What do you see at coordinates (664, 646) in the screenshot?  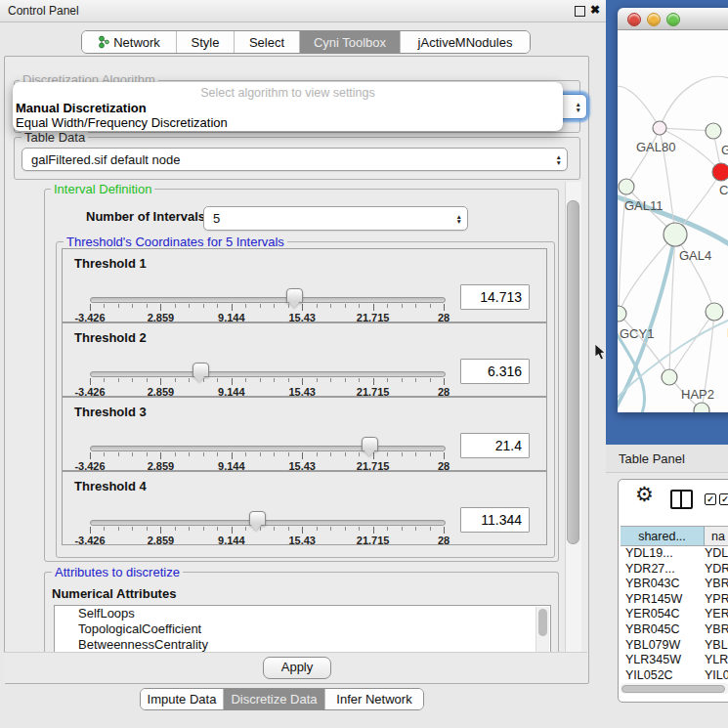 I see `cell-shared-name: YBL079W` at bounding box center [664, 646].